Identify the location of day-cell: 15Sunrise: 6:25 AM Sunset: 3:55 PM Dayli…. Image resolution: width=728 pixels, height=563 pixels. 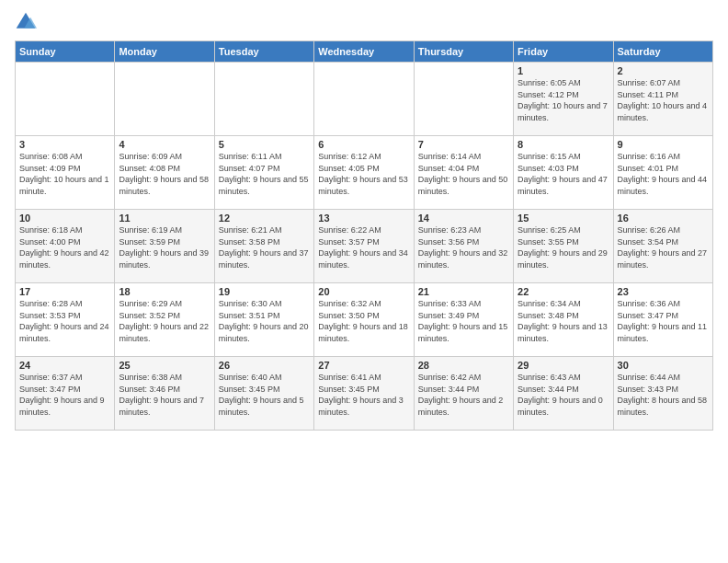
(563, 247).